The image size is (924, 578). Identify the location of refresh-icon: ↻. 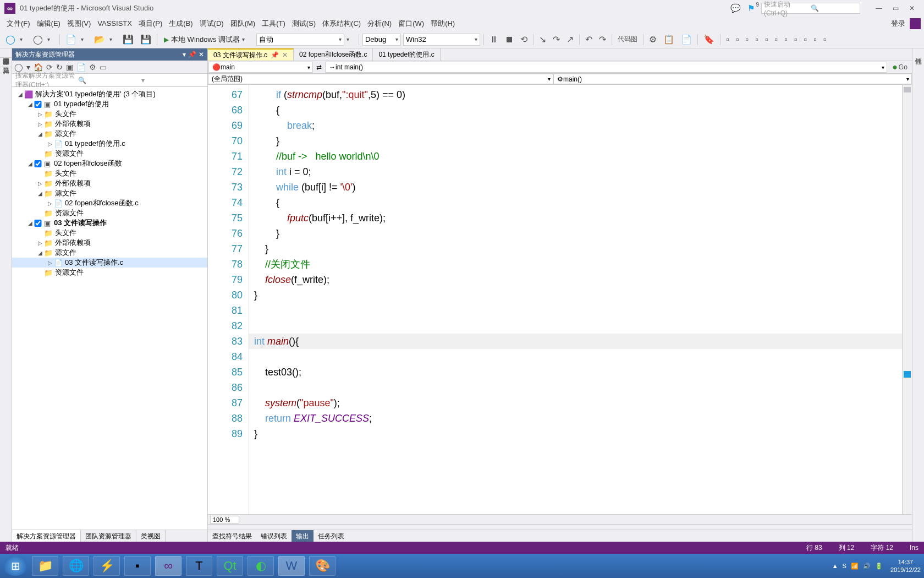
(59, 67).